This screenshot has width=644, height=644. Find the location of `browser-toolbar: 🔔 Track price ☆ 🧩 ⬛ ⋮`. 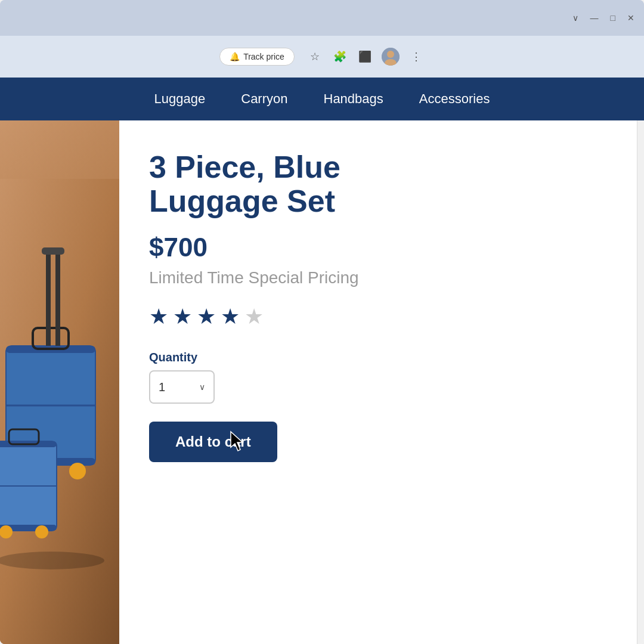

browser-toolbar: 🔔 Track price ☆ 🧩 ⬛ ⋮ is located at coordinates (322, 57).